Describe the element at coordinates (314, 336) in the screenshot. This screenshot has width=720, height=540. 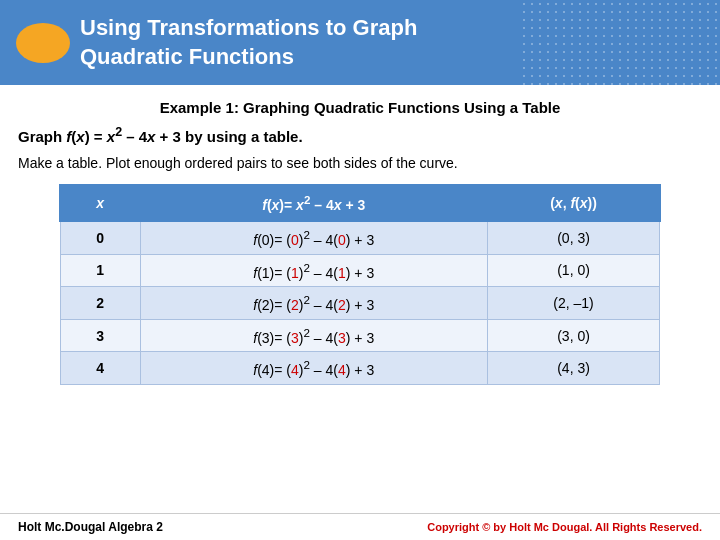
I see `cell-formula-3: f(3)= (3)2 – 4(3) + 3` at that location.